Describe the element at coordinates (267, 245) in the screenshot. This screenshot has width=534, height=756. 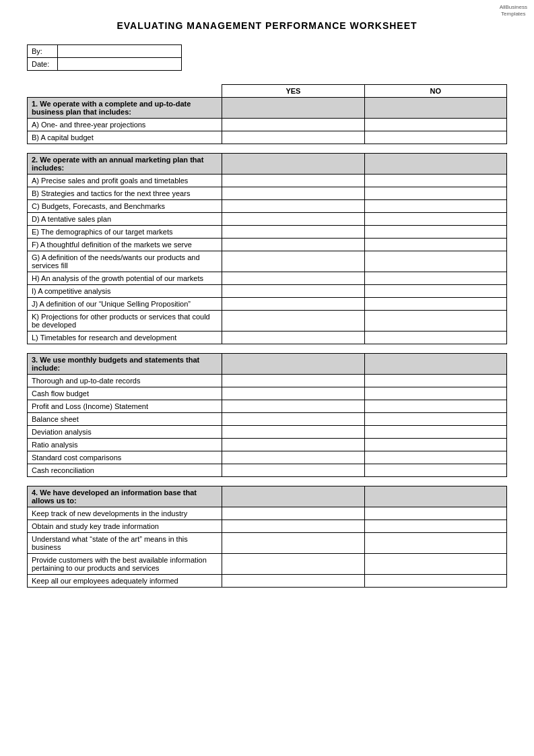
I see `table-row: F) A thoughtful definition of the market…` at that location.